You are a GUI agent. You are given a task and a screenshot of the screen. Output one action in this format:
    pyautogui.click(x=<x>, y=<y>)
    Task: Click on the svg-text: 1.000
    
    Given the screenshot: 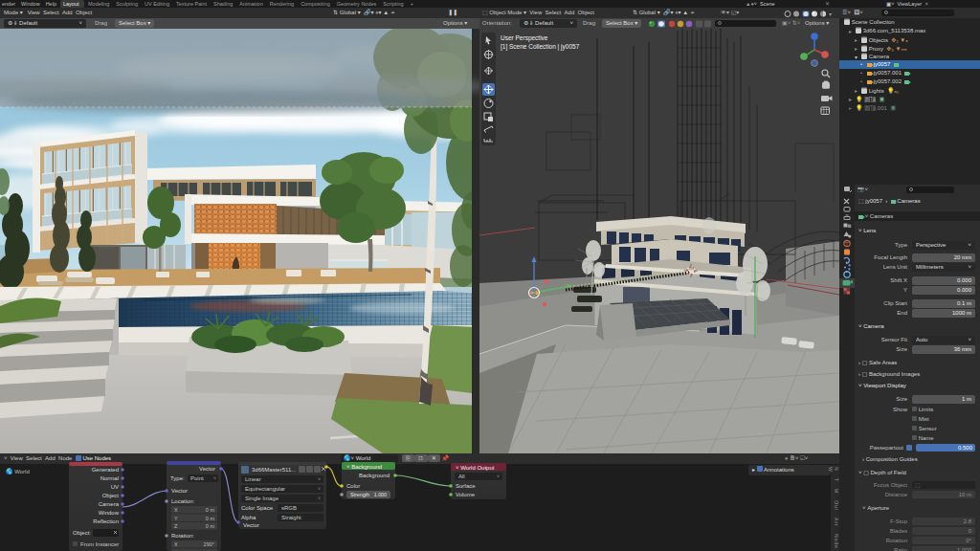 What is the action you would take?
    pyautogui.click(x=381, y=495)
    